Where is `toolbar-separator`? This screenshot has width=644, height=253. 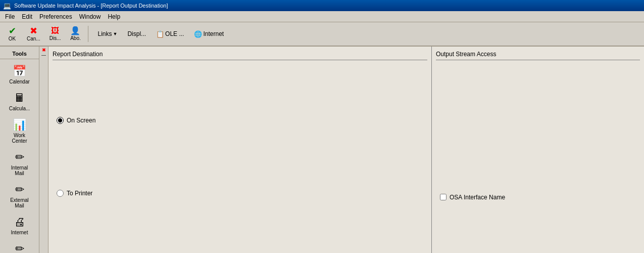
toolbar-separator is located at coordinates (88, 34).